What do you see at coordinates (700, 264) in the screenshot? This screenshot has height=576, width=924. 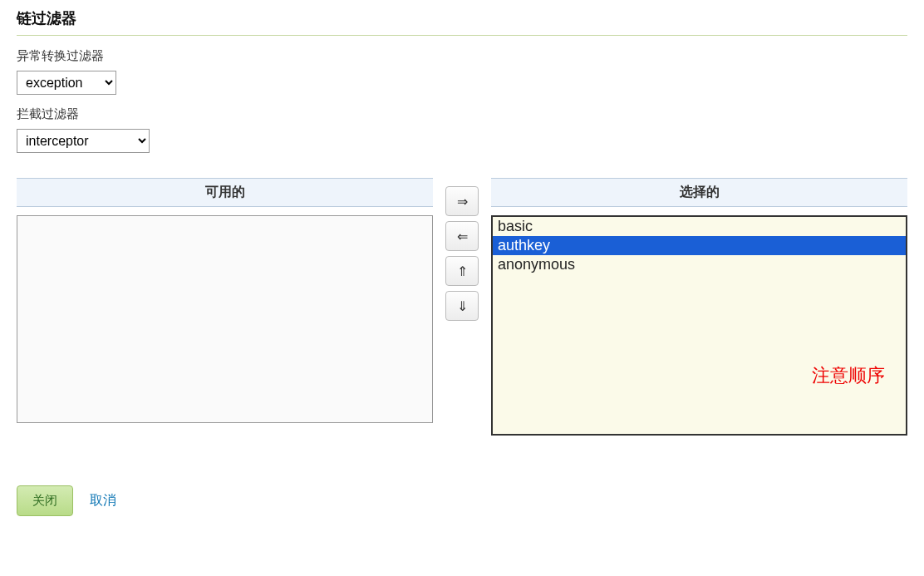 I see `list-item: anonymous` at bounding box center [700, 264].